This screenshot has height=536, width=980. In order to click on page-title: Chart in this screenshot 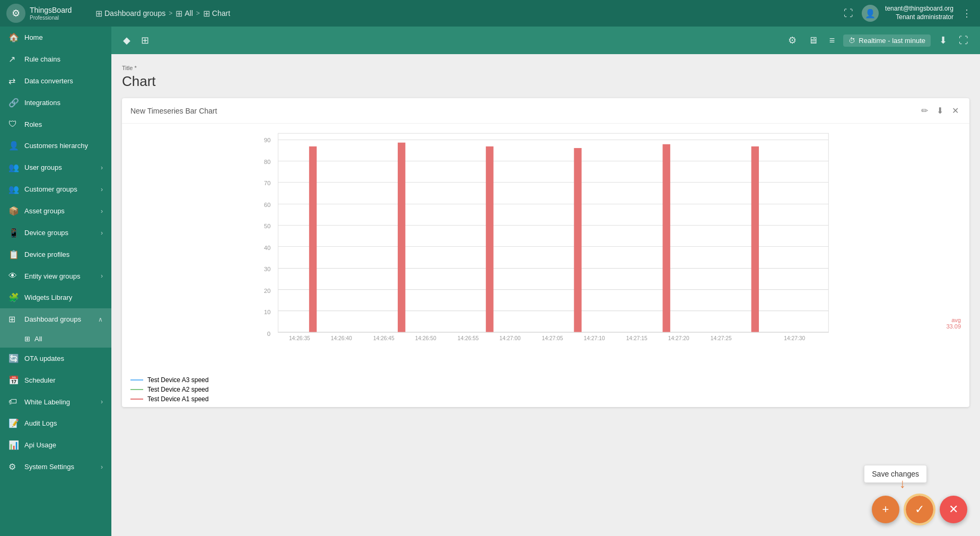, I will do `click(546, 82)`.